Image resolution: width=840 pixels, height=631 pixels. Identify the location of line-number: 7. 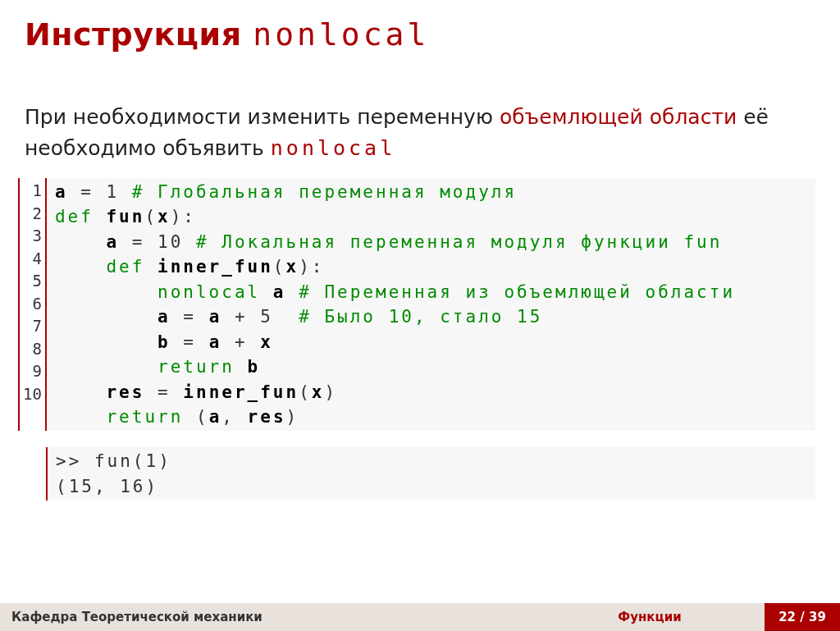
(33, 327).